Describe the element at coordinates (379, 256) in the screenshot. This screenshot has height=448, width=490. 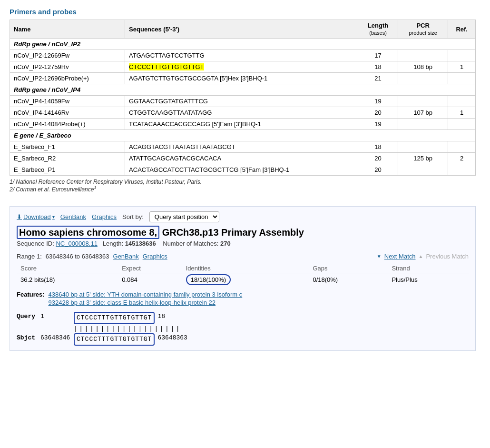
I see `next-match-triangle-icon: ▼` at that location.